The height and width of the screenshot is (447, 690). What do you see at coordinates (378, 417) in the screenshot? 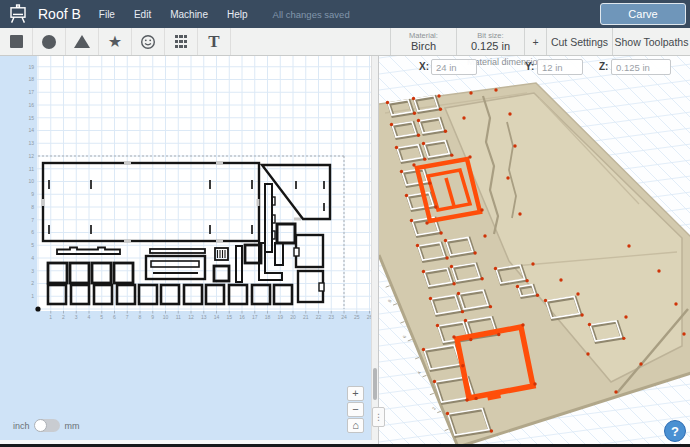
I see `panel-splitter-handle: ⋮` at bounding box center [378, 417].